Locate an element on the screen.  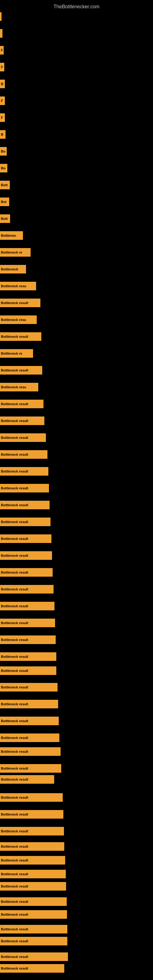
bar-label-21: Bottleneck result is located at coordinates (14, 370).